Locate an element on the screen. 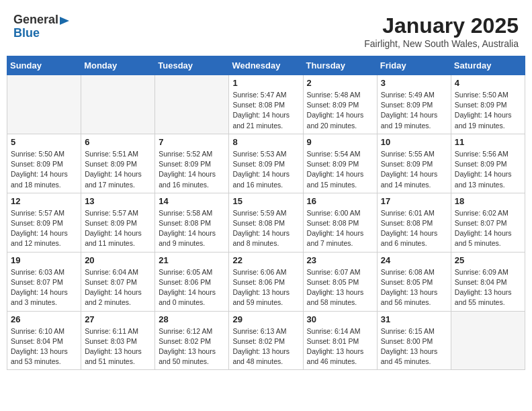  day-info: Sunrise: 5:56 AM Sunset: 8:09 PM Dayligh… is located at coordinates (488, 169).